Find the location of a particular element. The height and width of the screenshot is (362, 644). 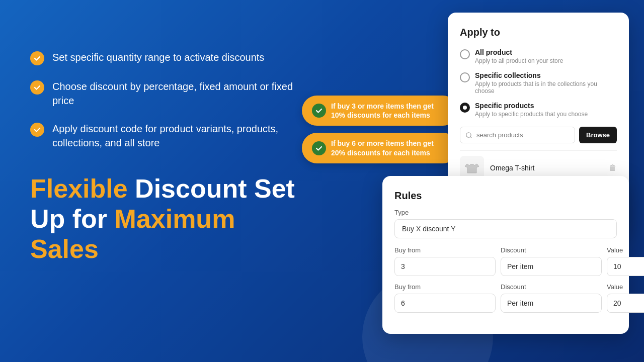

radio-item-specific-collections: Specific collections Apply to products t… is located at coordinates (538, 83).